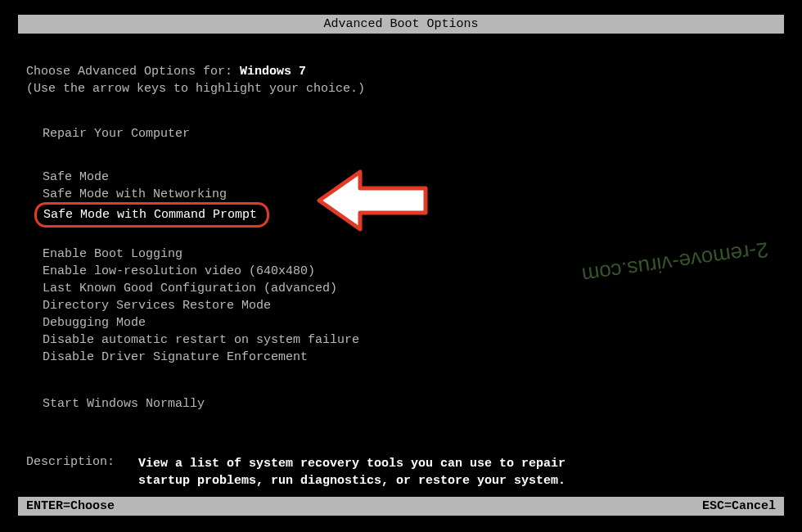 This screenshot has width=802, height=532. What do you see at coordinates (409, 177) in the screenshot?
I see `menu-item-safe-mode: Safe Mode` at bounding box center [409, 177].